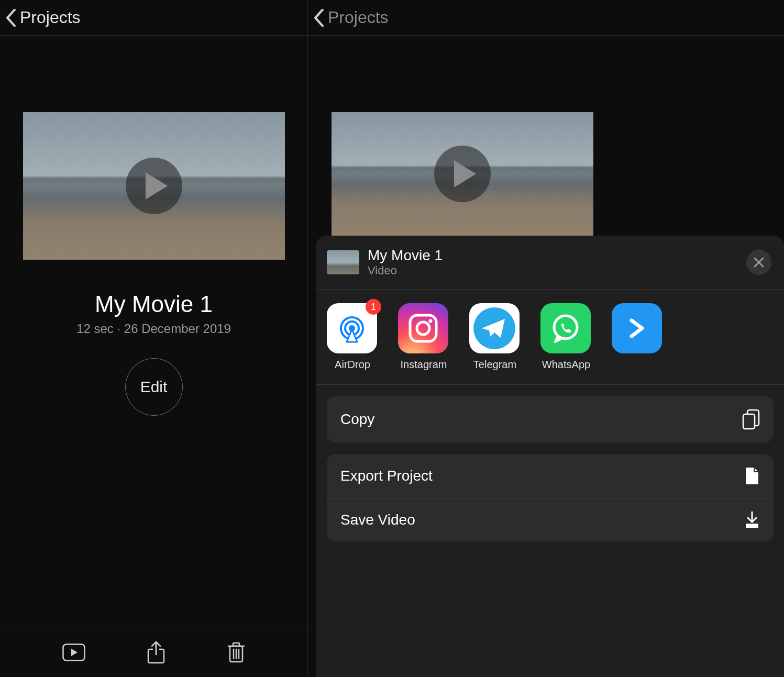  Describe the element at coordinates (424, 364) in the screenshot. I see `app-label: Instagram` at that location.